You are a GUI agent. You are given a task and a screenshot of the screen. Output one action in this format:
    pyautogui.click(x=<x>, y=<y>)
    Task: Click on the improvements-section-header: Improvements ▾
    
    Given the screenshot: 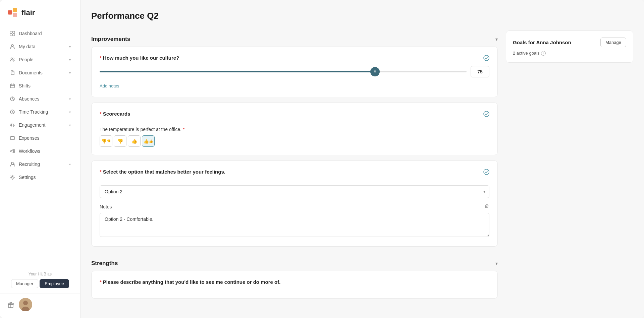 What is the action you would take?
    pyautogui.click(x=294, y=39)
    